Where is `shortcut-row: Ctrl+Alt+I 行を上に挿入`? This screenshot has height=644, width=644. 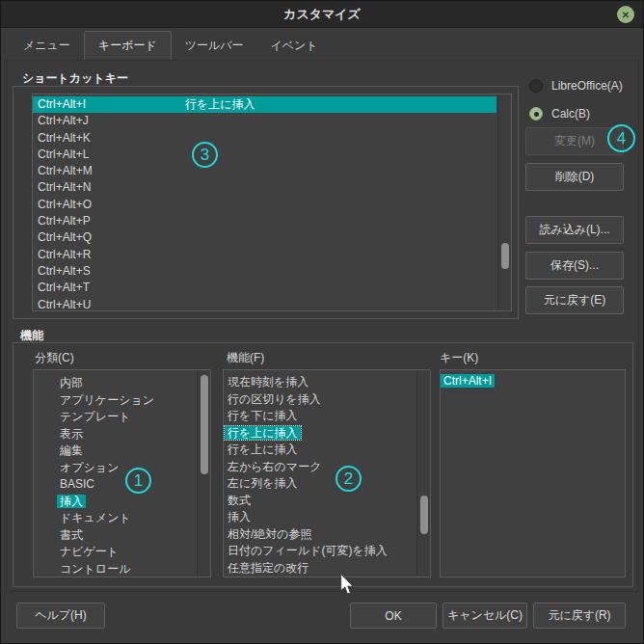
shortcut-row: Ctrl+Alt+I 行を上に挿入 is located at coordinates (264, 104).